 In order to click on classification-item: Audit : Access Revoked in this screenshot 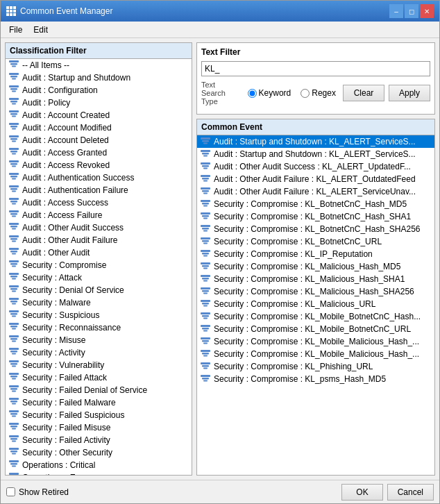, I will do `click(99, 165)`.